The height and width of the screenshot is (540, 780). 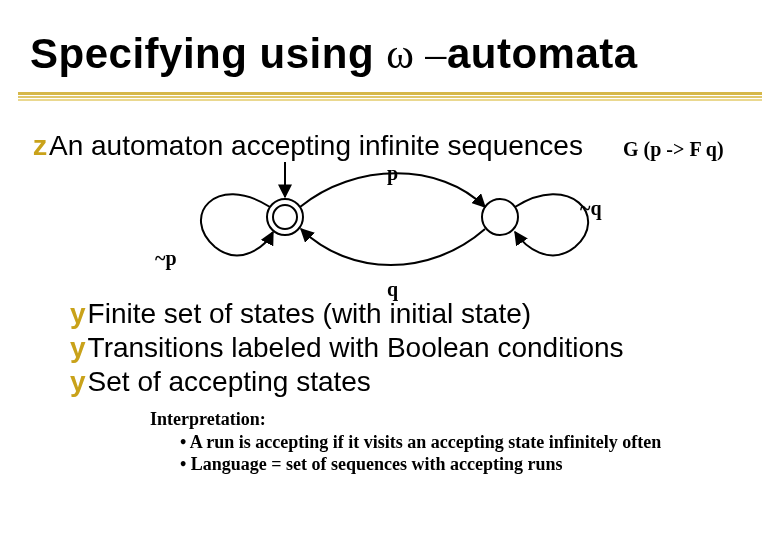 What do you see at coordinates (40, 146) in the screenshot?
I see `bullet-marker-z: z` at bounding box center [40, 146].